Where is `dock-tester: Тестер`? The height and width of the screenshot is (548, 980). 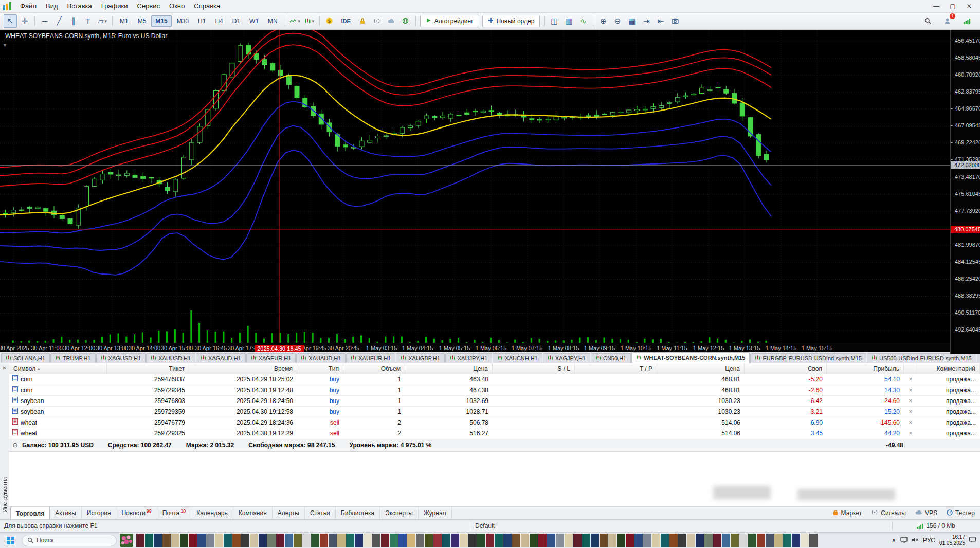 dock-tester: Тестер is located at coordinates (960, 513).